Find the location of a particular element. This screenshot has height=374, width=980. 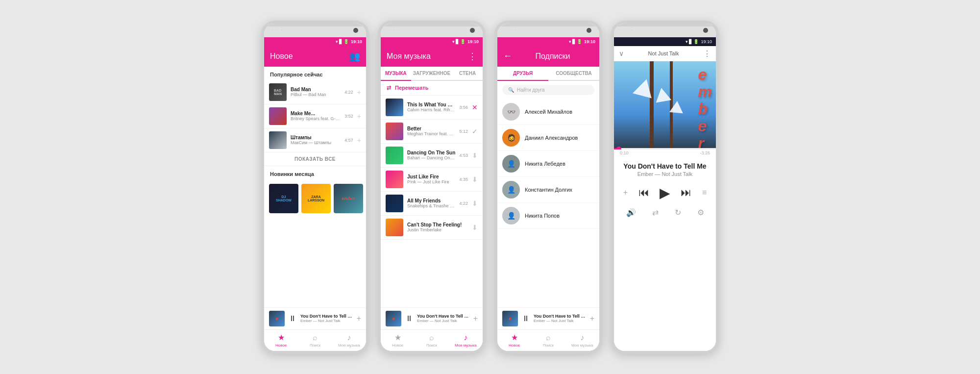

chevron-down-icon: ∨ is located at coordinates (621, 53).